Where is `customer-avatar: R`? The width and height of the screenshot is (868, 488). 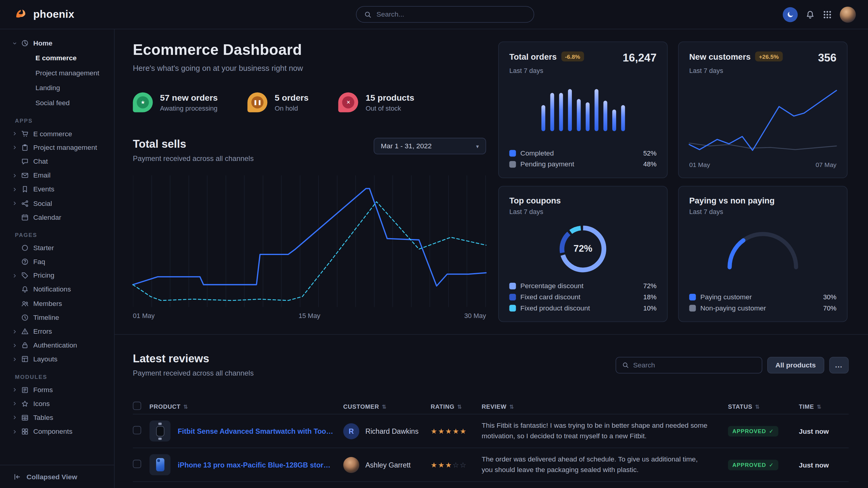 customer-avatar: R is located at coordinates (351, 431).